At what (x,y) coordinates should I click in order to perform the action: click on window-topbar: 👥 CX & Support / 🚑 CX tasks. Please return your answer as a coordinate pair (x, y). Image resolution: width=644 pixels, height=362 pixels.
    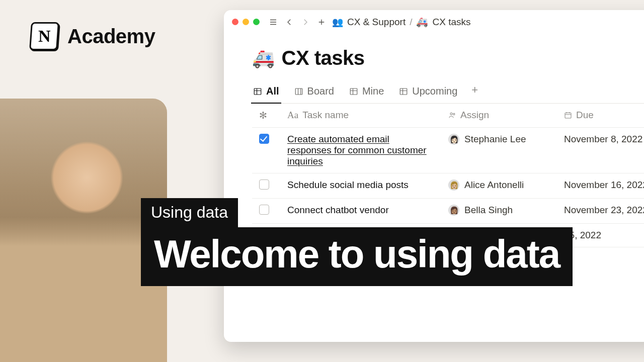
    Looking at the image, I should click on (434, 22).